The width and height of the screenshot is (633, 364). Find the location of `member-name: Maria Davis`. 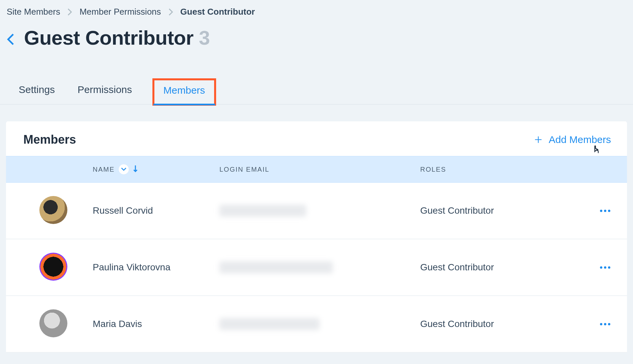

member-name: Maria Davis is located at coordinates (156, 324).